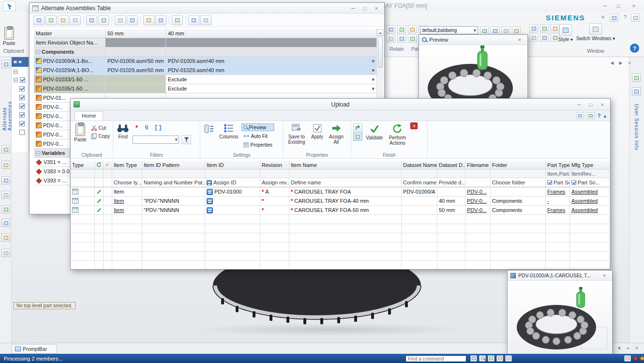  What do you see at coordinates (612, 63) in the screenshot?
I see `panel-back-icon: ◀` at bounding box center [612, 63].